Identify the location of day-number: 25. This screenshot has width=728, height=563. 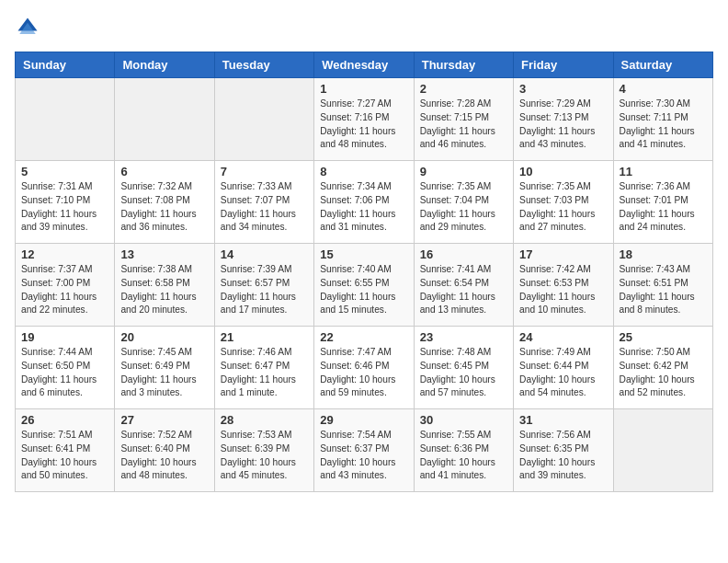
(664, 337).